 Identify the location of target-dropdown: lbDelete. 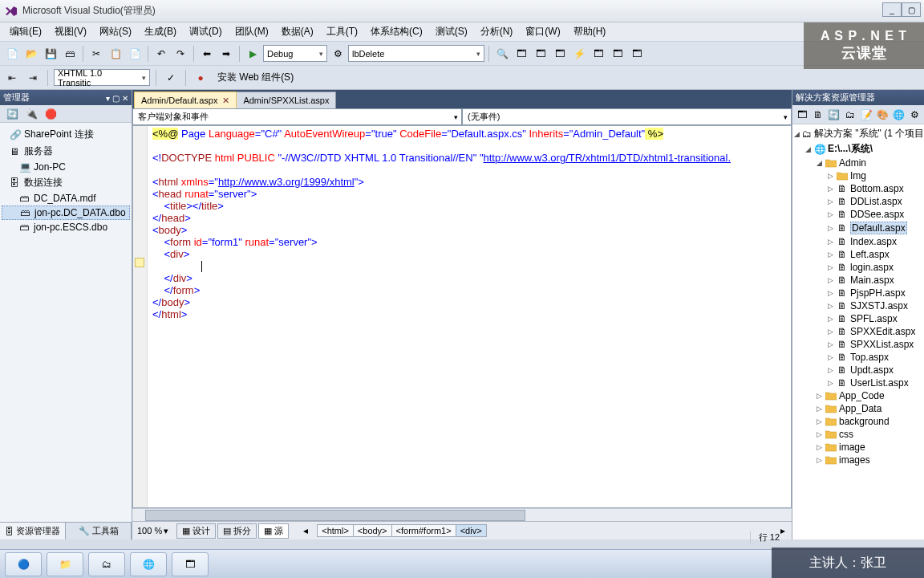
(416, 53).